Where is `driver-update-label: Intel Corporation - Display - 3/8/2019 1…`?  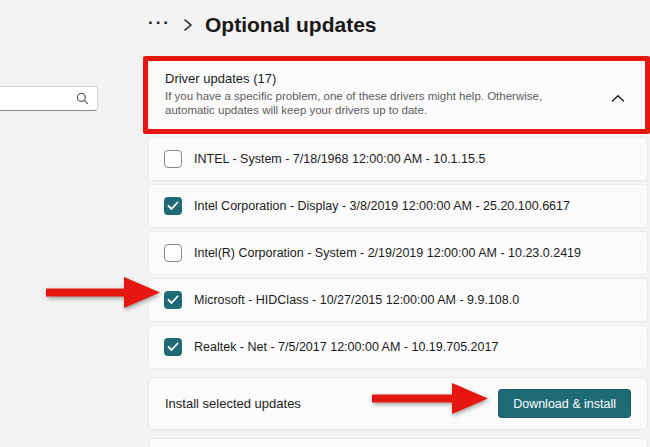 driver-update-label: Intel Corporation - Display - 3/8/2019 1… is located at coordinates (382, 206).